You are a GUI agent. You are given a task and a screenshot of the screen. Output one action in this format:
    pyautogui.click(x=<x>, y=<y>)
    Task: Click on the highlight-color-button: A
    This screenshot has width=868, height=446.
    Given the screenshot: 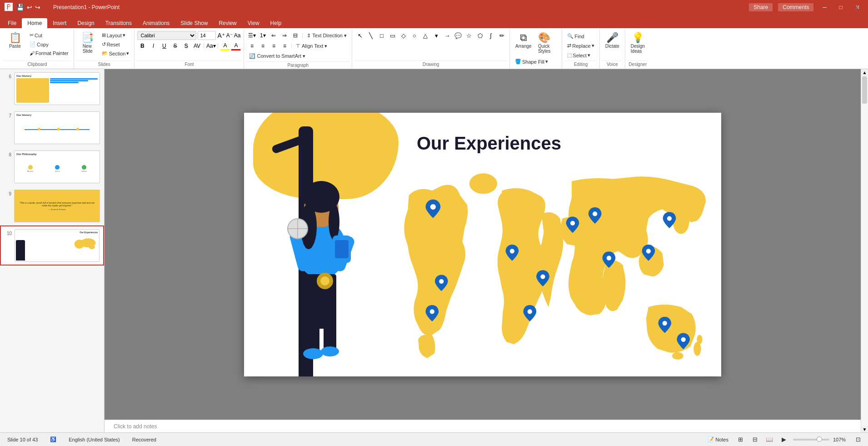 What is the action you would take?
    pyautogui.click(x=225, y=46)
    